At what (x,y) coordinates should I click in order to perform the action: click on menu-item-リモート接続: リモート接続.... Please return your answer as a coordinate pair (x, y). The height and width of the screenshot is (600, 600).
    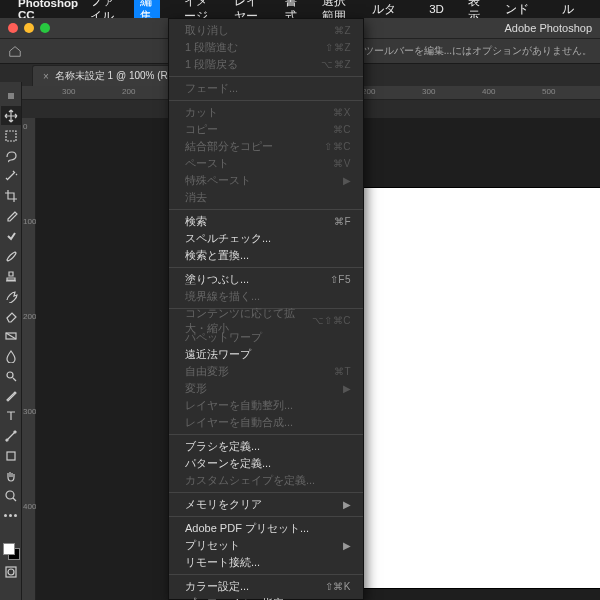
    Looking at the image, I should click on (266, 562).